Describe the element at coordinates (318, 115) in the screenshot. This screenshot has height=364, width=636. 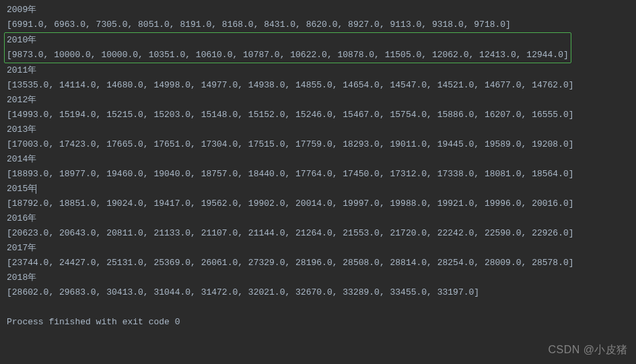
I see `values-line: [14993.0, 15194.0, 15215.0, 15203.0, 151…` at that location.